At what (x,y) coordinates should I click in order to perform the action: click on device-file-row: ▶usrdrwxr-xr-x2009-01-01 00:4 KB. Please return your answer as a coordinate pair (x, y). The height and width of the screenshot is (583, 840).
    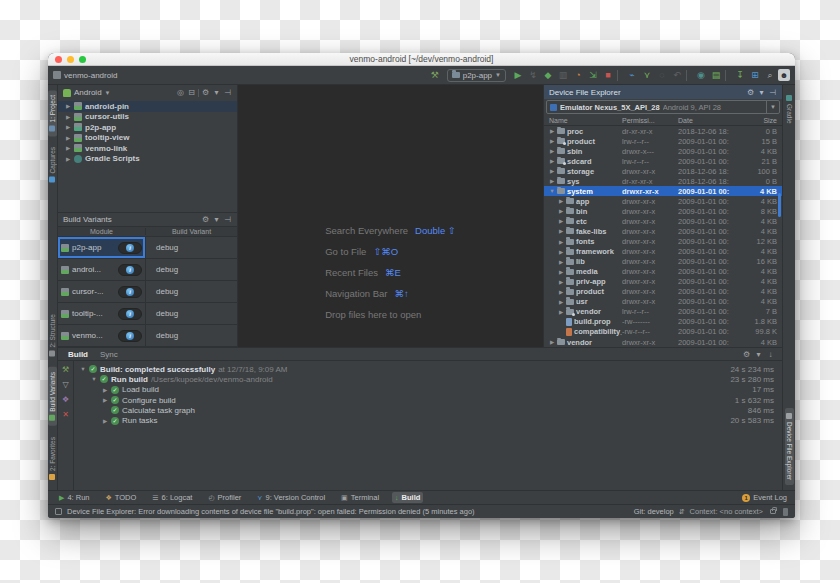
    Looking at the image, I should click on (663, 302).